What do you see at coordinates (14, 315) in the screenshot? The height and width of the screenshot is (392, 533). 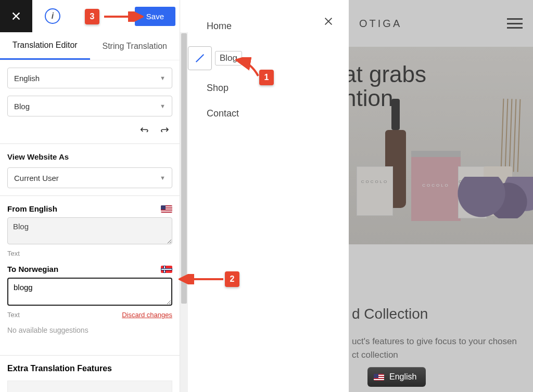 I see `translation-type-label: Text` at bounding box center [14, 315].